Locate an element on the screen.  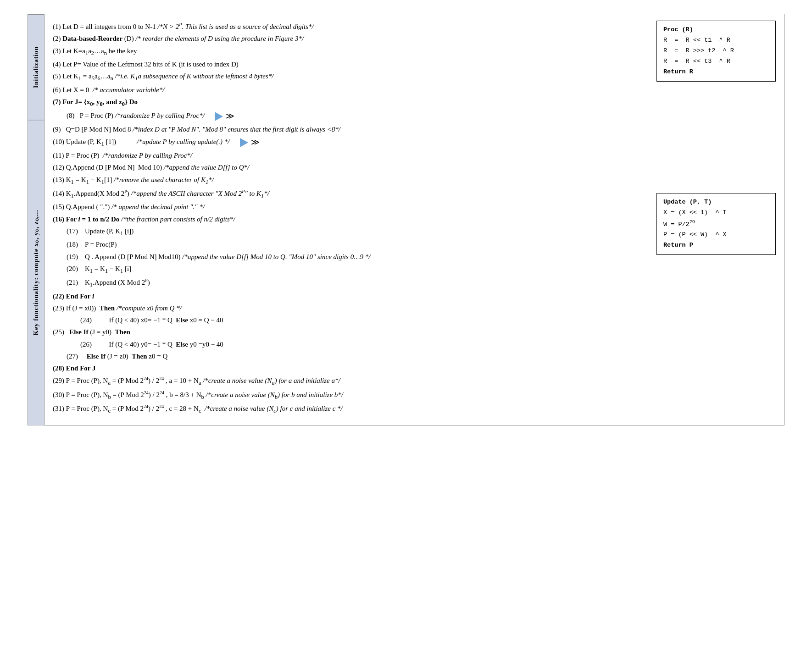
line-28: (28) End For J is located at coordinates (414, 369).